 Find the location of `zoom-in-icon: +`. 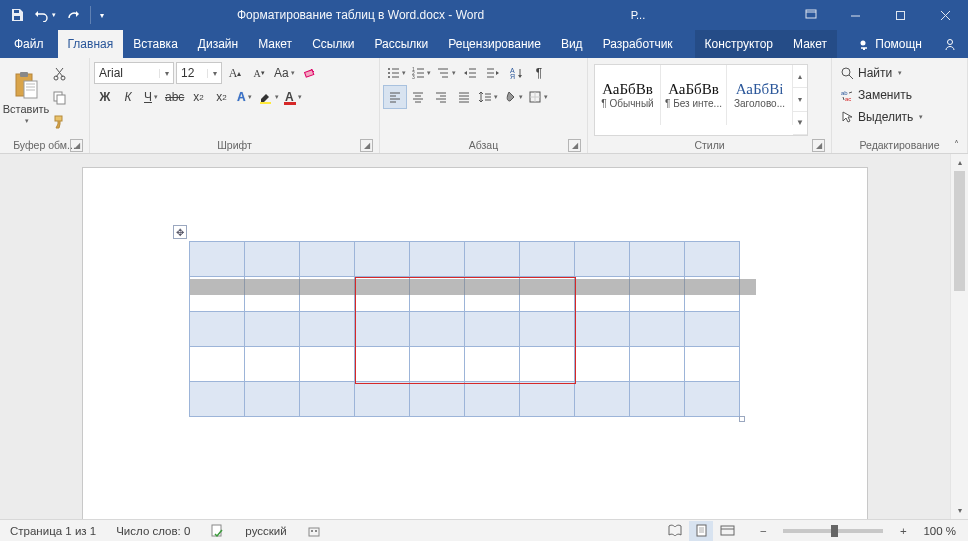

zoom-in-icon: + is located at coordinates (903, 531).